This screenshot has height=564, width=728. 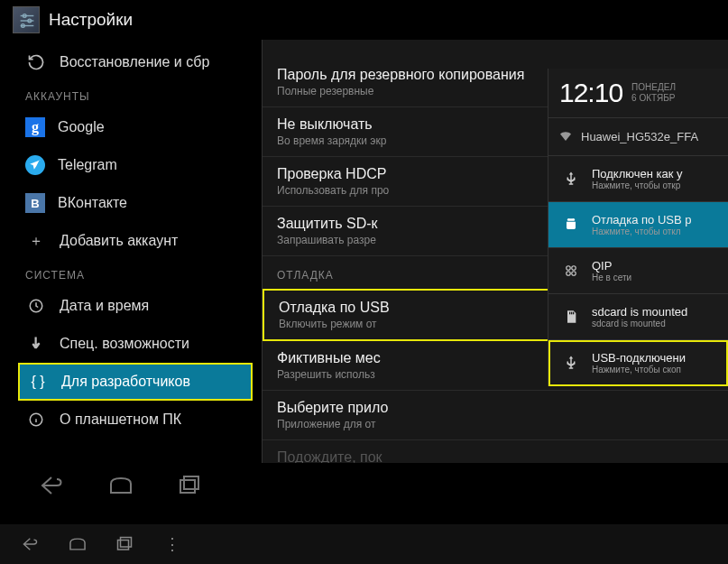 What do you see at coordinates (638, 227) in the screenshot?
I see `notification-shade: 12:10 ПОНЕДЕЛ 6 ОКТЯБР Huawei_HG532e_FFA…` at bounding box center [638, 227].